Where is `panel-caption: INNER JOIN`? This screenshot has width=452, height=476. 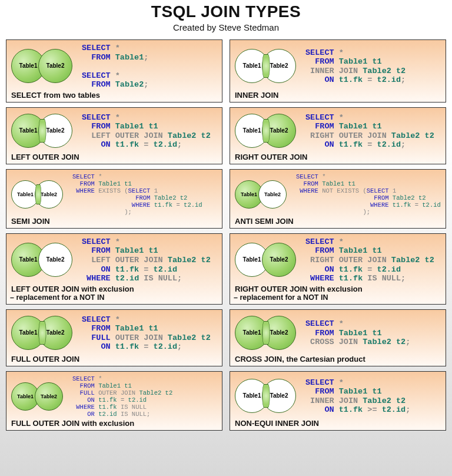
panel-caption: INNER JOIN is located at coordinates (338, 94).